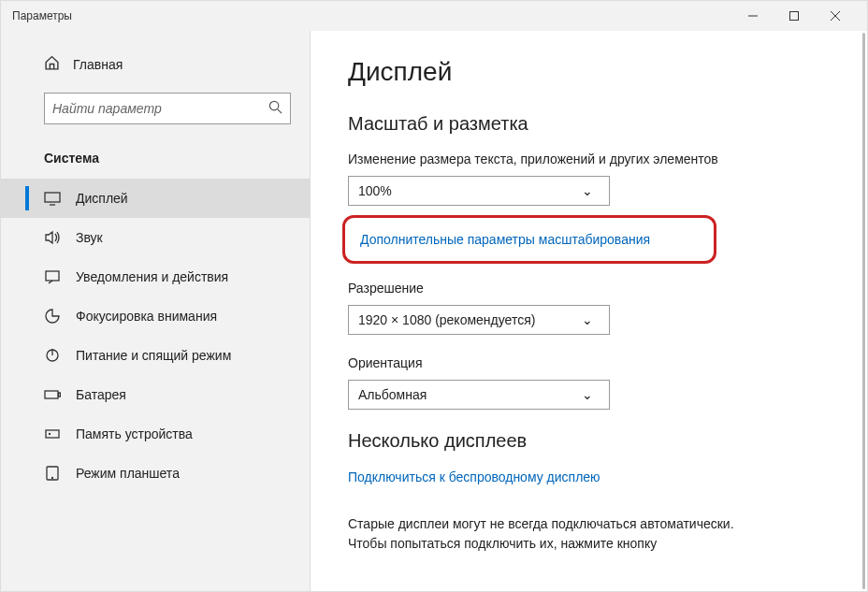 This screenshot has height=592, width=868. Describe the element at coordinates (102, 198) in the screenshot. I see `sidebar-item-label: Дисплей` at that location.